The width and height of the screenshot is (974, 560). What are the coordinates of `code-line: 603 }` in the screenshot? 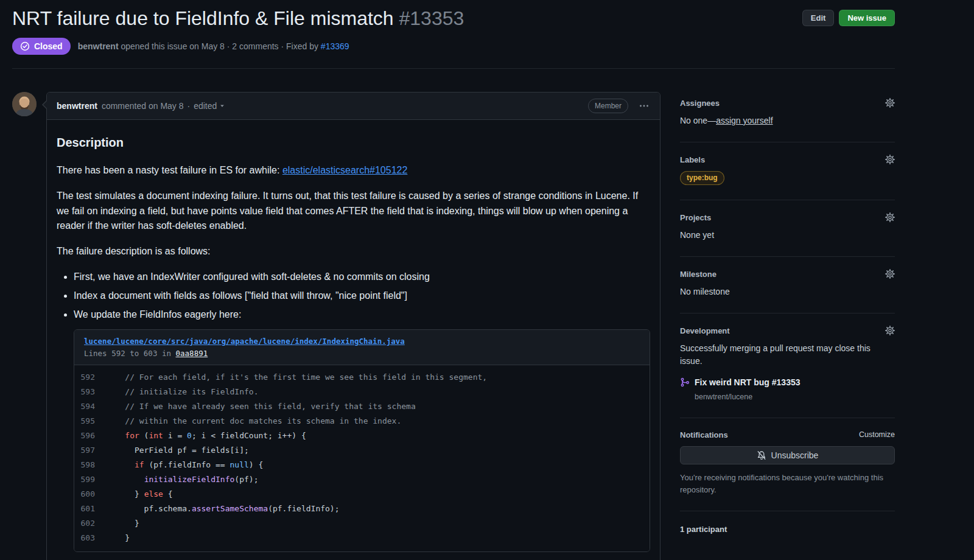 It's located at (362, 538).